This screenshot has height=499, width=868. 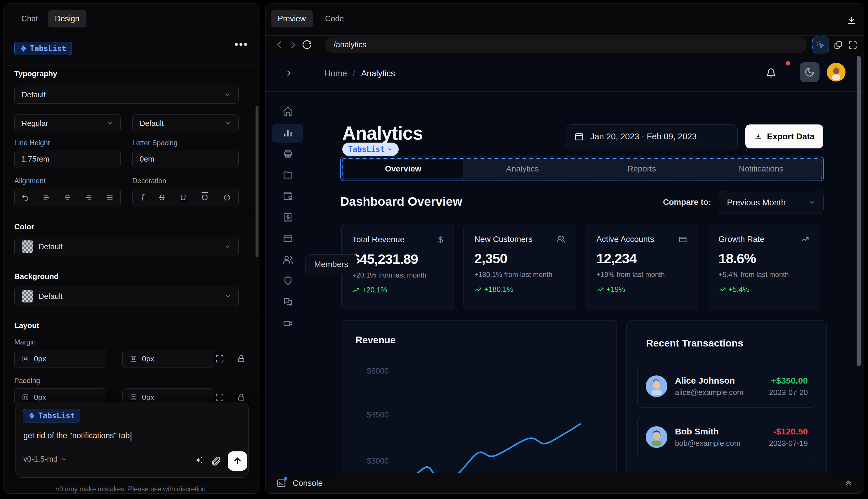 What do you see at coordinates (186, 159) in the screenshot?
I see `letter-spacing-input: 0em` at bounding box center [186, 159].